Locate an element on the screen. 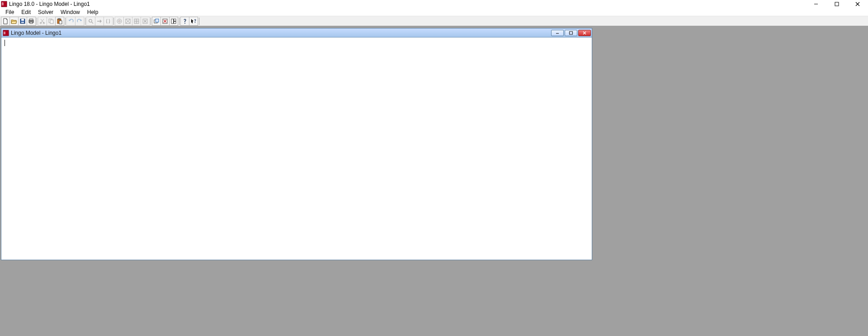 The image size is (868, 336). cut-button is located at coordinates (42, 21).